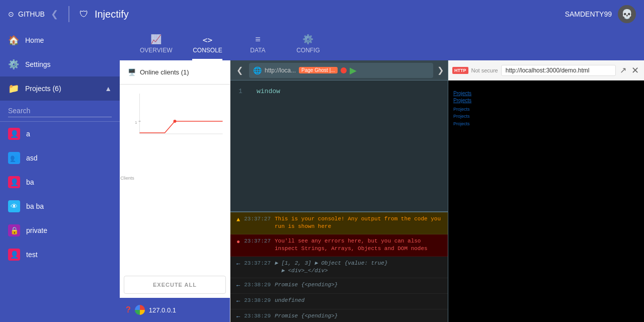  What do you see at coordinates (339, 146) in the screenshot?
I see `code-editor: 1 window` at bounding box center [339, 146].